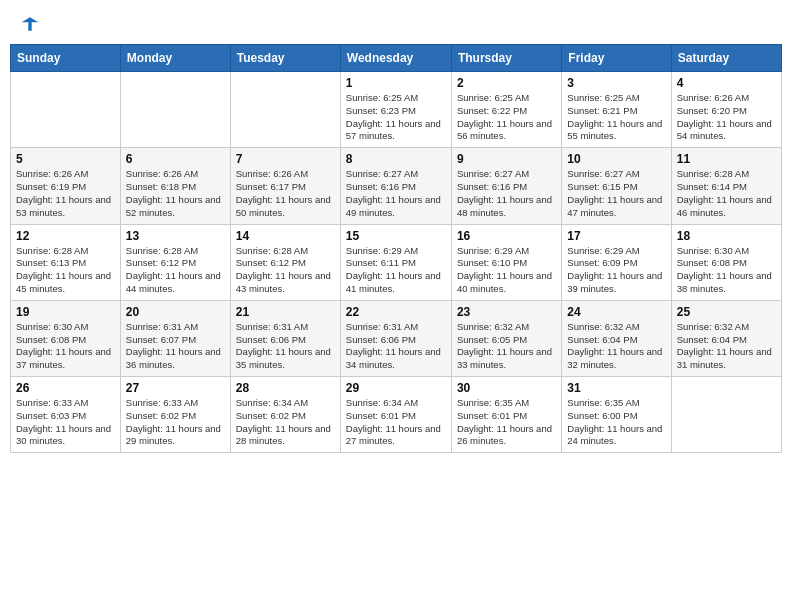 This screenshot has height=612, width=792. Describe the element at coordinates (396, 338) in the screenshot. I see `calendar-cell: 22Sunrise: 6:31 AM Sunset: 6:06 PM Dayli…` at that location.